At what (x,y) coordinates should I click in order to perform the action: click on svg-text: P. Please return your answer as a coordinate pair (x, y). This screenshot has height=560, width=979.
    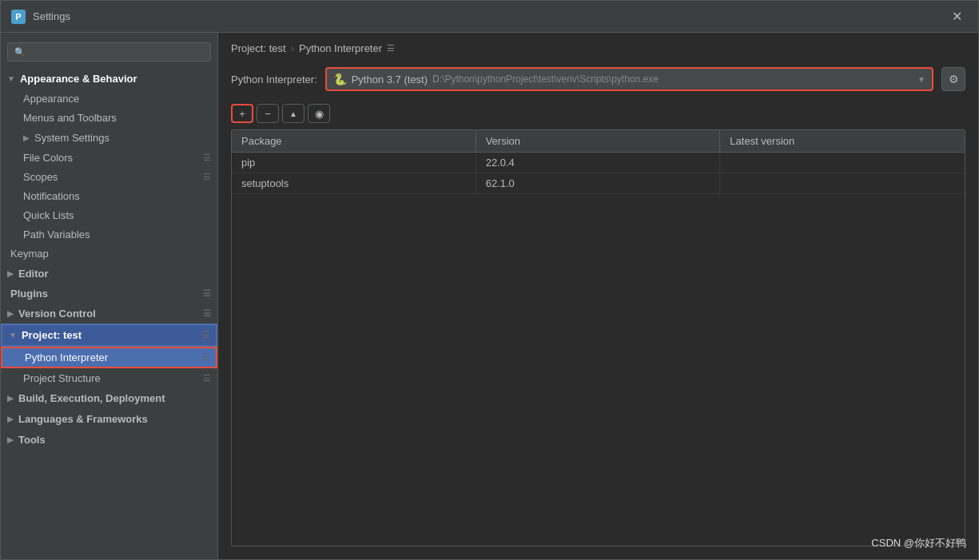
    Looking at the image, I should click on (18, 17).